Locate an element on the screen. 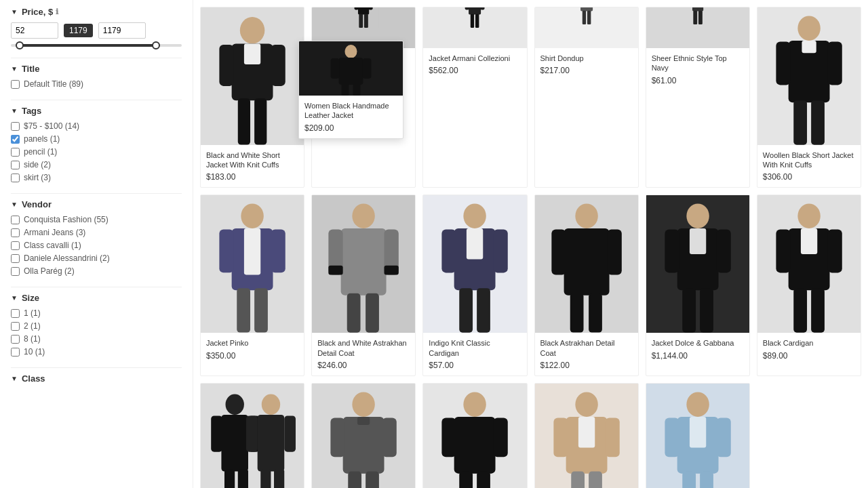 This screenshot has width=868, height=488. product-card: Jacket Pinko $350.00 is located at coordinates (252, 285).